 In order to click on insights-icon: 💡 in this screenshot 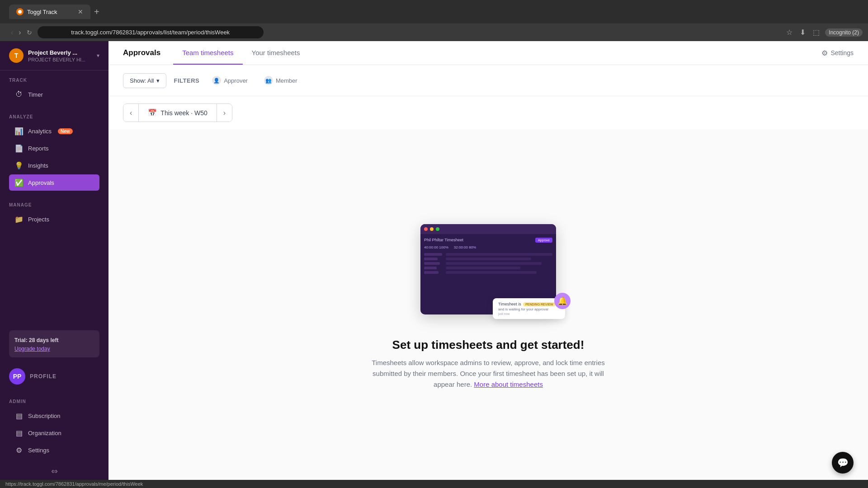, I will do `click(19, 165)`.